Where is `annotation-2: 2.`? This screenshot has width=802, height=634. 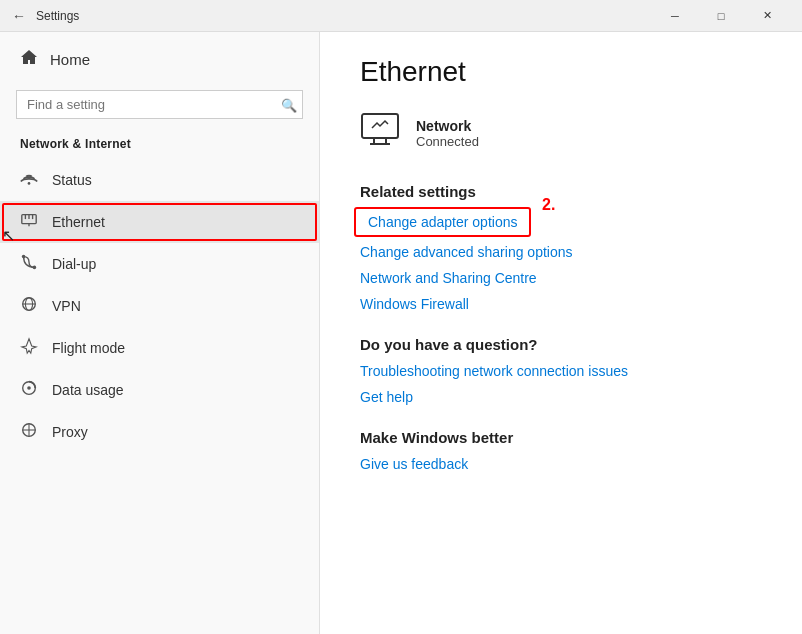 annotation-2: 2. is located at coordinates (548, 205).